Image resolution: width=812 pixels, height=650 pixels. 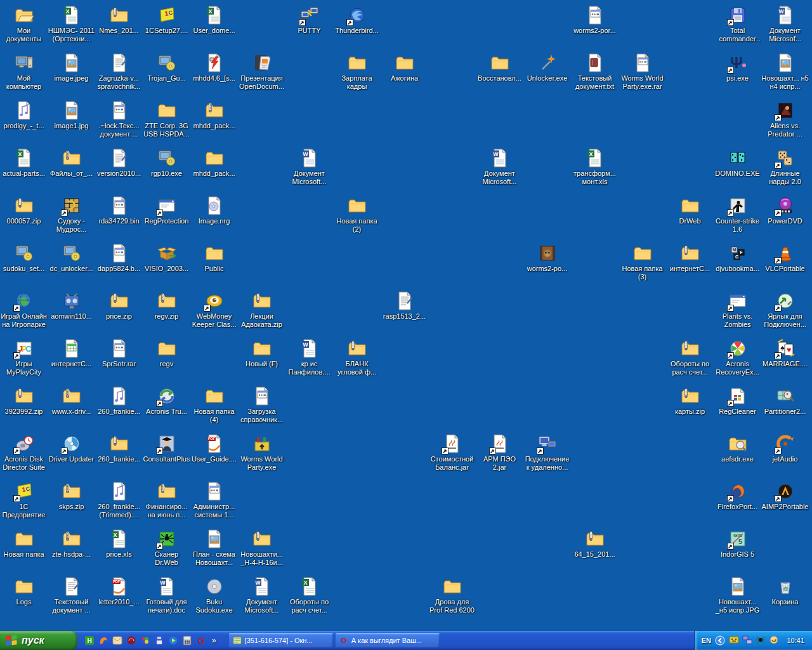 What do you see at coordinates (166, 448) in the screenshot?
I see `desktop-icon: ConsultantPlus` at bounding box center [166, 448].